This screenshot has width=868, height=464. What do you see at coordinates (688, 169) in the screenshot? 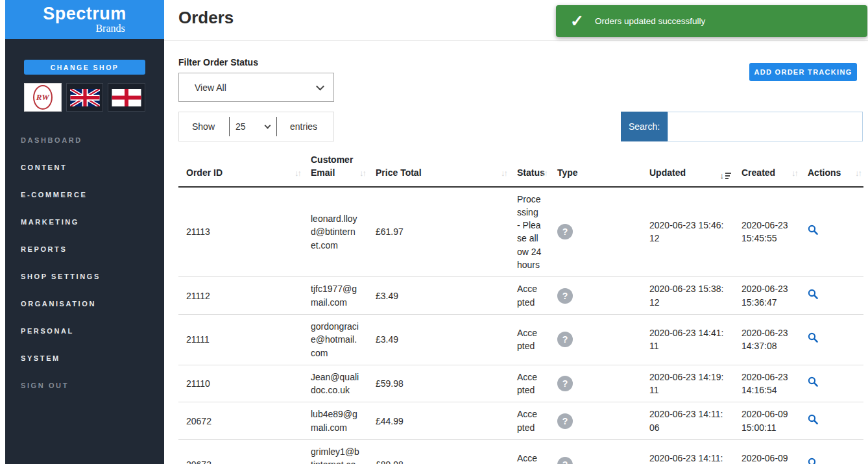
I see `column-header: Updated ↓↑ ↓` at bounding box center [688, 169].